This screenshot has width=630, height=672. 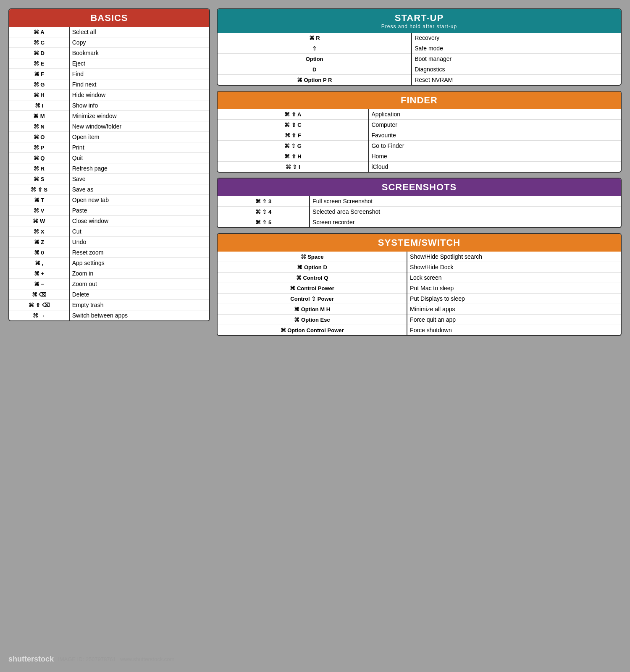 What do you see at coordinates (39, 284) in the screenshot?
I see `keys-cell: ⌘ −` at bounding box center [39, 284].